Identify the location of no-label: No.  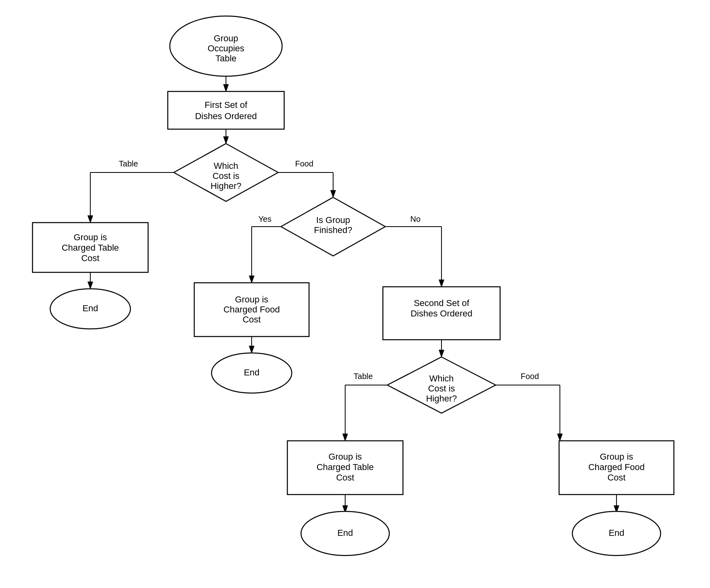
(415, 219).